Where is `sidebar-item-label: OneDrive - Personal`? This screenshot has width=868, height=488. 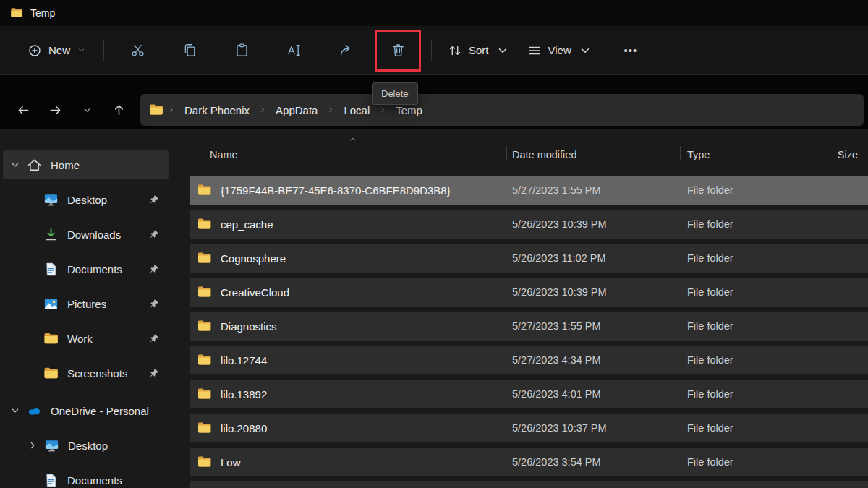 sidebar-item-label: OneDrive - Personal is located at coordinates (100, 411).